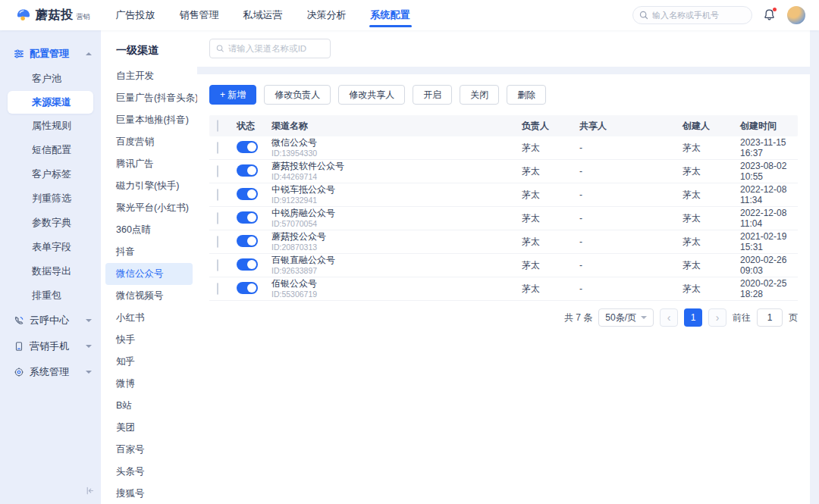 The image size is (819, 504). What do you see at coordinates (270, 49) in the screenshot?
I see `channel-search` at bounding box center [270, 49].